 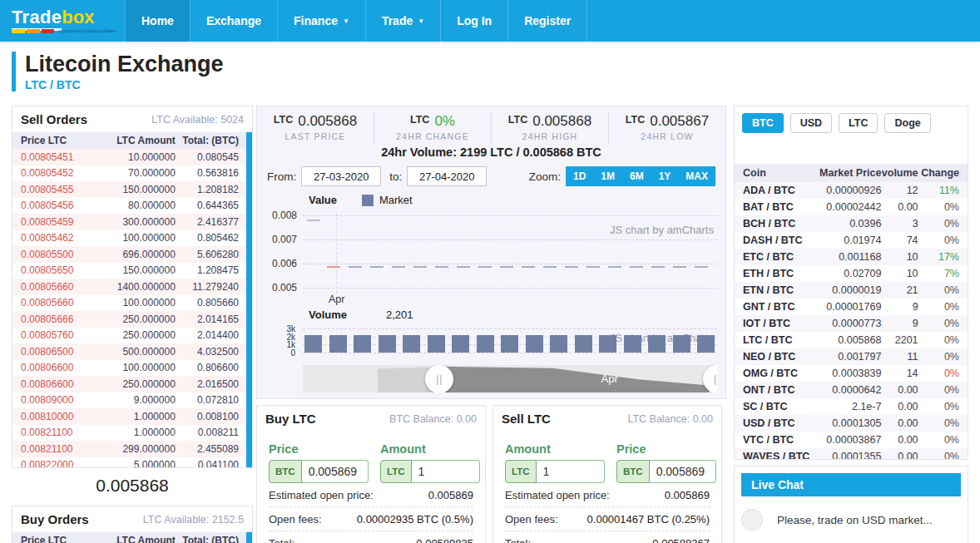 What do you see at coordinates (851, 340) in the screenshot?
I see `coin-row-ltc-btc: LTC / BTC0.00586822010%` at bounding box center [851, 340].